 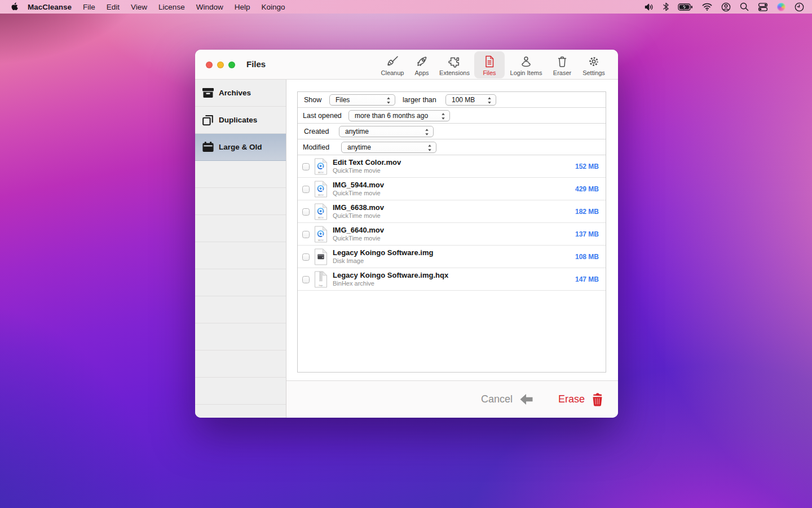 I want to click on close-button, so click(x=209, y=65).